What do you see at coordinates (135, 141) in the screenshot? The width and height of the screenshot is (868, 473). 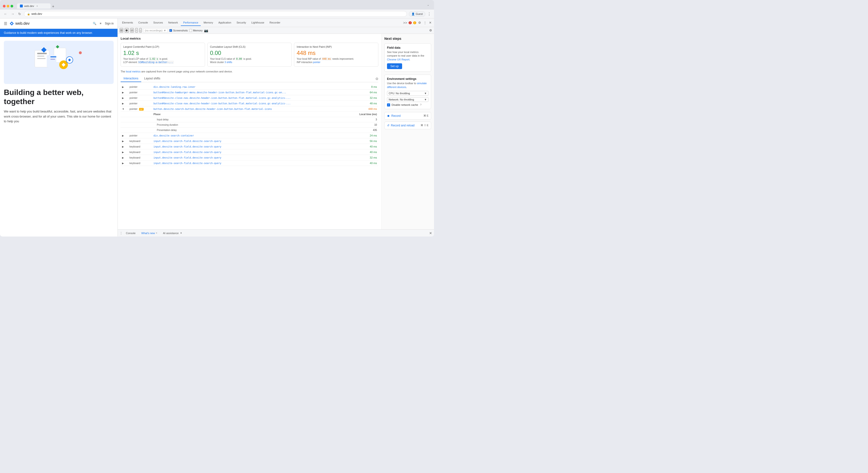 I see `event-type: keyboard` at bounding box center [135, 141].